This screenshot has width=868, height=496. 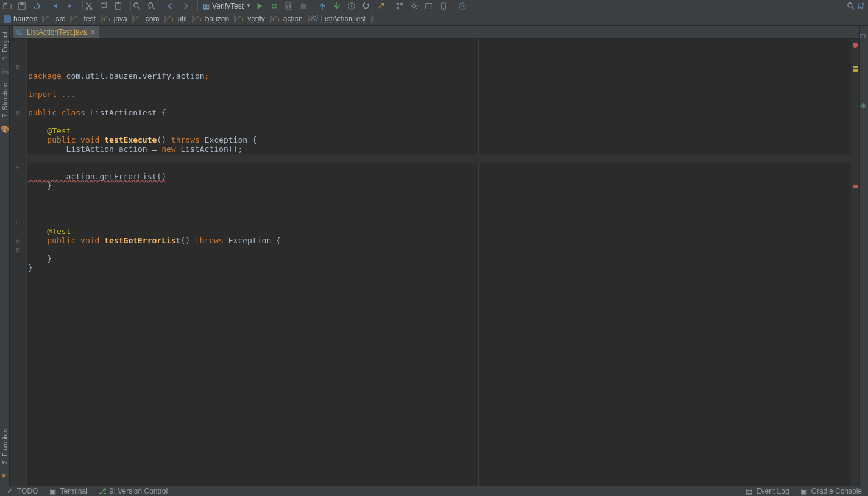 What do you see at coordinates (52, 491) in the screenshot?
I see `terminal-icon: ▣` at bounding box center [52, 491].